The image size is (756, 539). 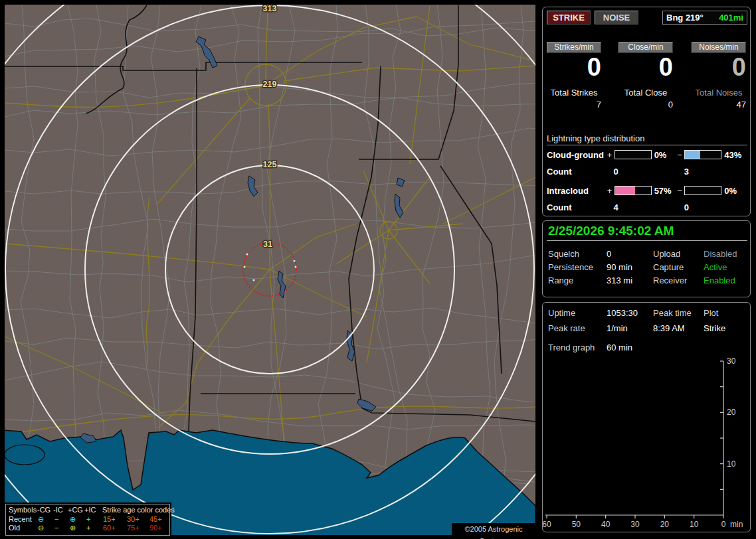 I want to click on recent-pos-cg-icon: ⊕, so click(x=73, y=519).